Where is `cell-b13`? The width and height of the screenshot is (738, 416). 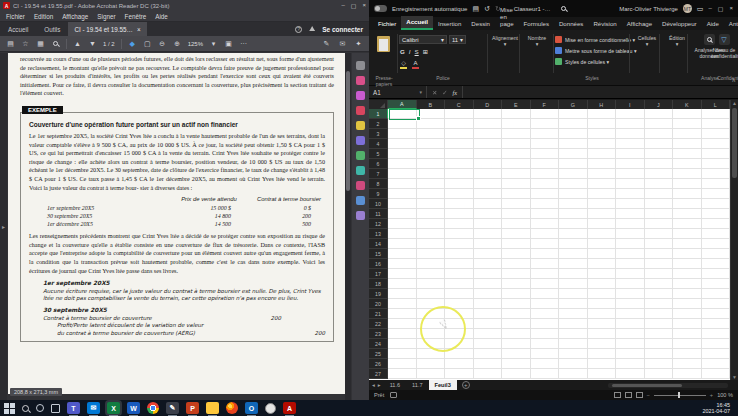 cell-b13 is located at coordinates (432, 234).